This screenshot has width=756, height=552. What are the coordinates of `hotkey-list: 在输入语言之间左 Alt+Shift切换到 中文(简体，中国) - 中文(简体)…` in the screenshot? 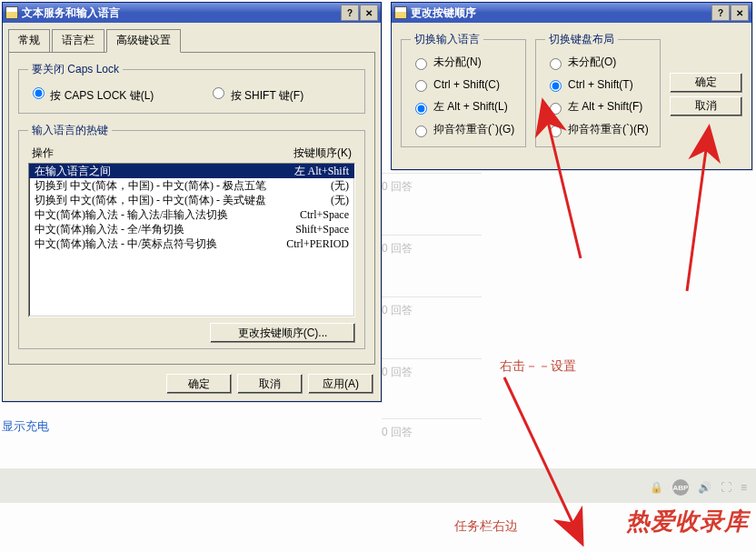 It's located at (192, 240).